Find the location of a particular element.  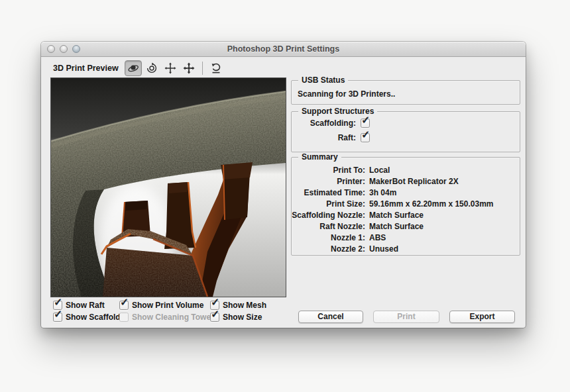

reset-camera-tool-button is located at coordinates (216, 68).